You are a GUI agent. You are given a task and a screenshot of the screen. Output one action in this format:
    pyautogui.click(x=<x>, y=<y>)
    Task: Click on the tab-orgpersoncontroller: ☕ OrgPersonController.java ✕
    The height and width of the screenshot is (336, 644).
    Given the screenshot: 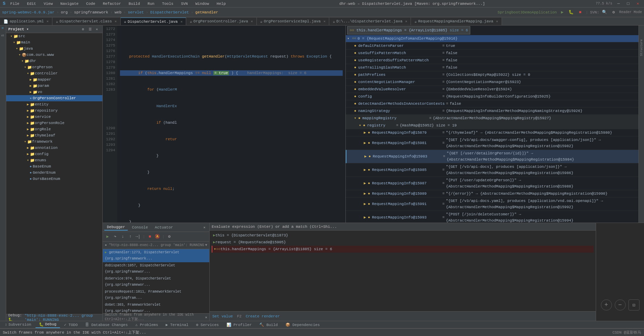 What is the action you would take?
    pyautogui.click(x=221, y=21)
    